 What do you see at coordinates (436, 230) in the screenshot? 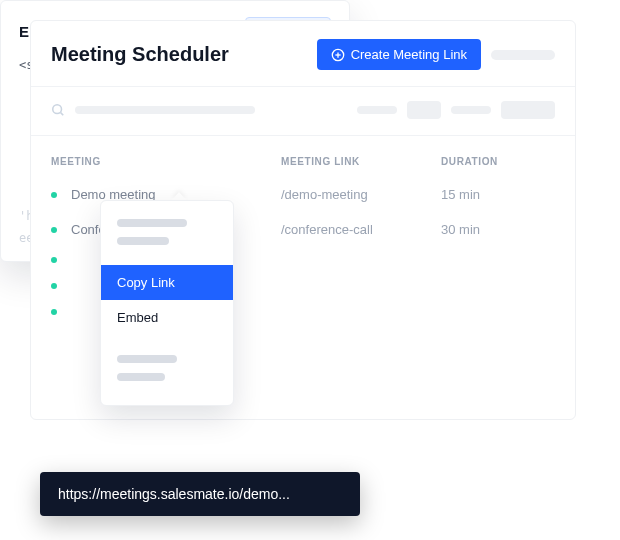
I see `meeting-link: /conference-call` at bounding box center [436, 230].